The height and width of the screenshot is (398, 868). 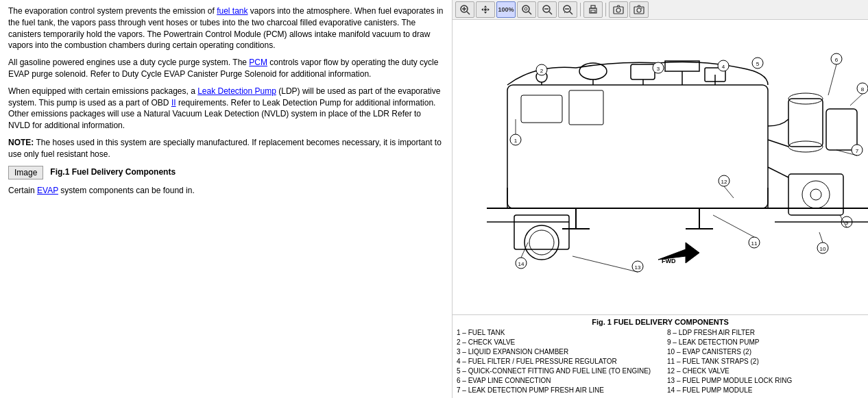 What do you see at coordinates (226, 108) in the screenshot?
I see `paragraph-3: When equipped with certain emissions pac…` at bounding box center [226, 108].